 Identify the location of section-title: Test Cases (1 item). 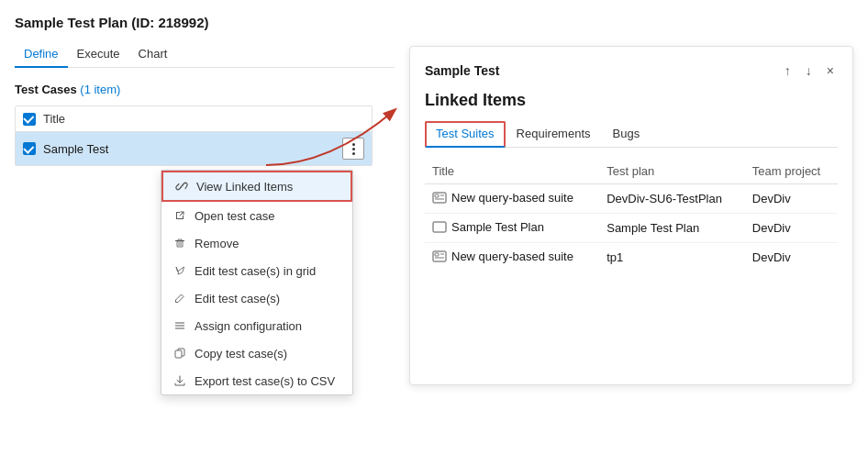
(205, 90).